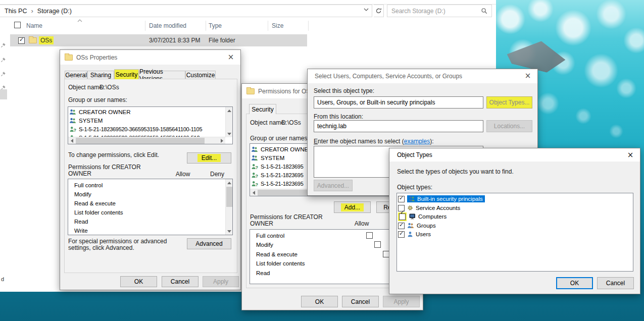 Image resolution: width=644 pixels, height=321 pixels. I want to click on refresh-button, so click(379, 11).